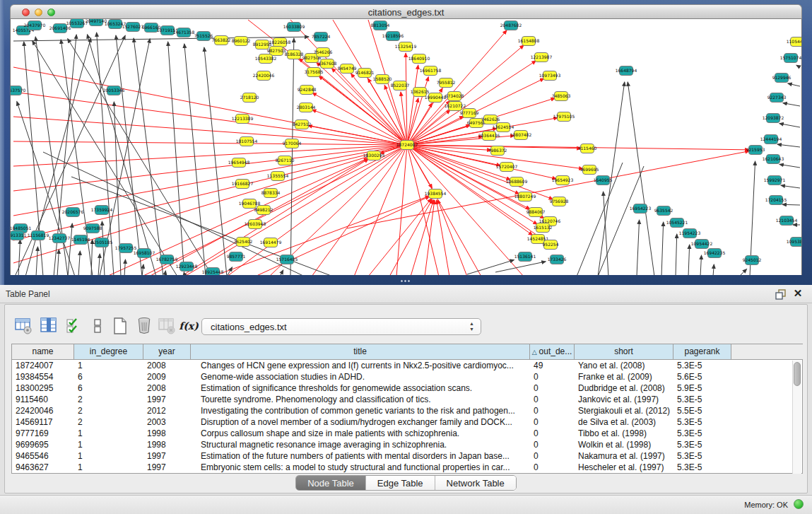 The height and width of the screenshot is (514, 812). Describe the element at coordinates (563, 181) in the screenshot. I see `network-node: 19654923` at that location.